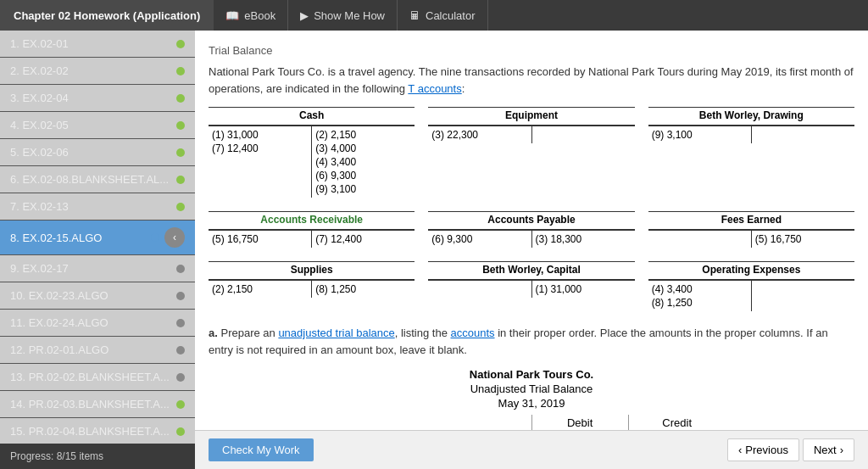  I want to click on sidebar-item-label: 10. EX.02-23.ALGO, so click(93, 295).